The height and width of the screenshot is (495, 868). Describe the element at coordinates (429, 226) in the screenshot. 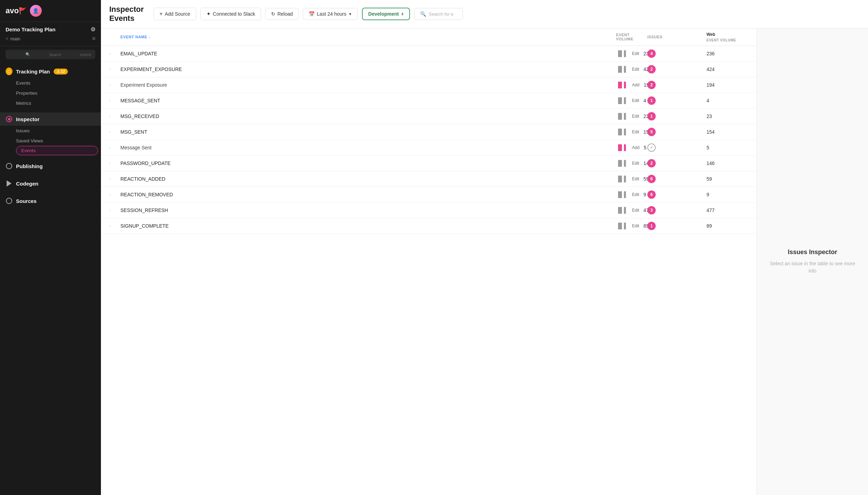

I see `table-row: › SIGNUP_COMPLETE ▐▌▌ Edit 89 1 89` at that location.